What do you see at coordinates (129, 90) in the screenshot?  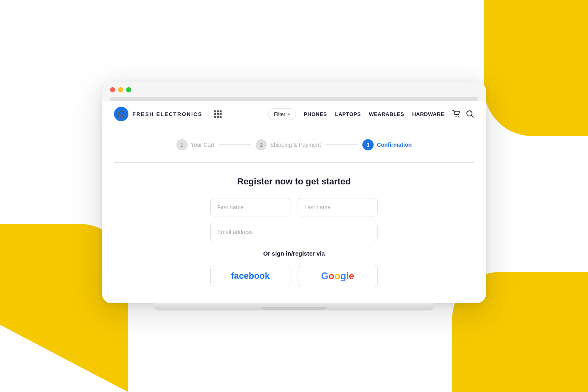 I see `maximize-dot` at bounding box center [129, 90].